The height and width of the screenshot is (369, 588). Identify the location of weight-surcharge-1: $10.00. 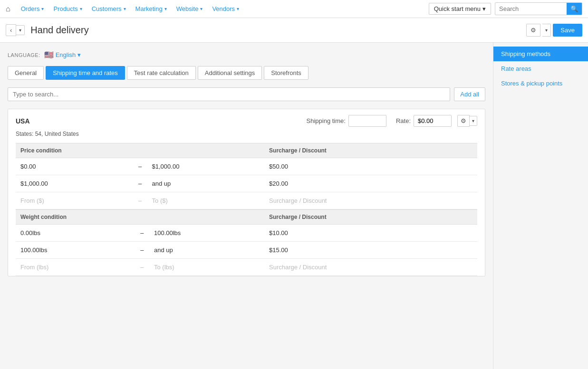
(371, 233).